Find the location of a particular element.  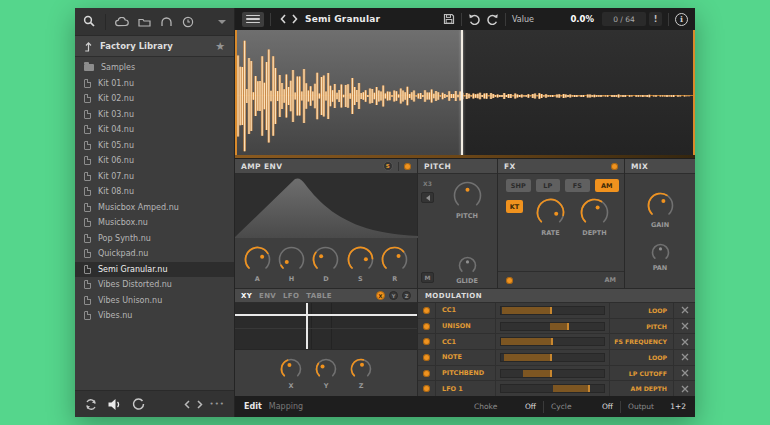

mod-target: PITCH is located at coordinates (642, 326).